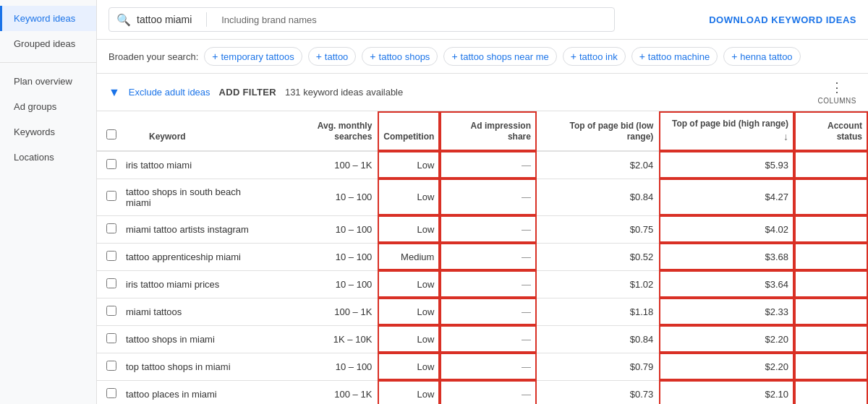 Image resolution: width=868 pixels, height=404 pixels. What do you see at coordinates (405, 56) in the screenshot?
I see `chip-label: tattoo shops` at bounding box center [405, 56].